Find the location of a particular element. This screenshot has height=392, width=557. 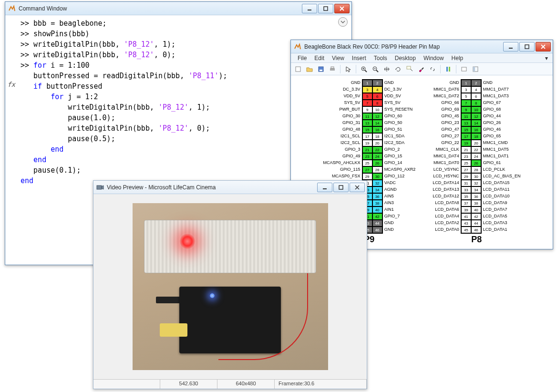

pinmap-toolbar is located at coordinates (422, 69).